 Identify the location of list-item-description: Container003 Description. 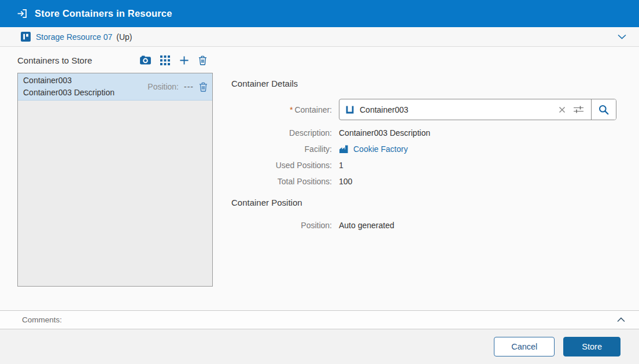
(69, 92).